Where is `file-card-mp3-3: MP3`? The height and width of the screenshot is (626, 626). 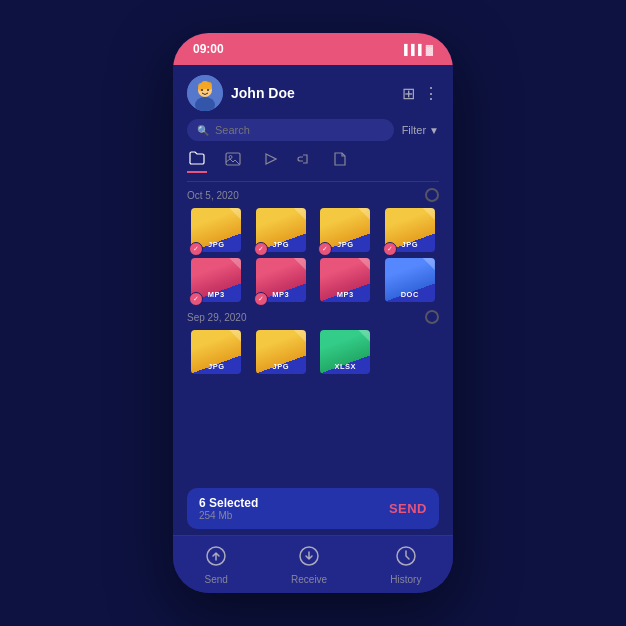 file-card-mp3-3: MP3 is located at coordinates (345, 280).